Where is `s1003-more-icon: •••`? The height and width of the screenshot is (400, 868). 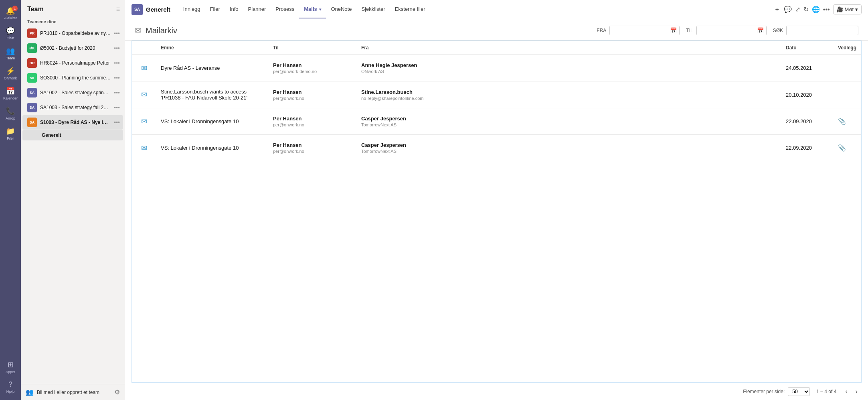
s1003-more-icon: ••• is located at coordinates (117, 122).